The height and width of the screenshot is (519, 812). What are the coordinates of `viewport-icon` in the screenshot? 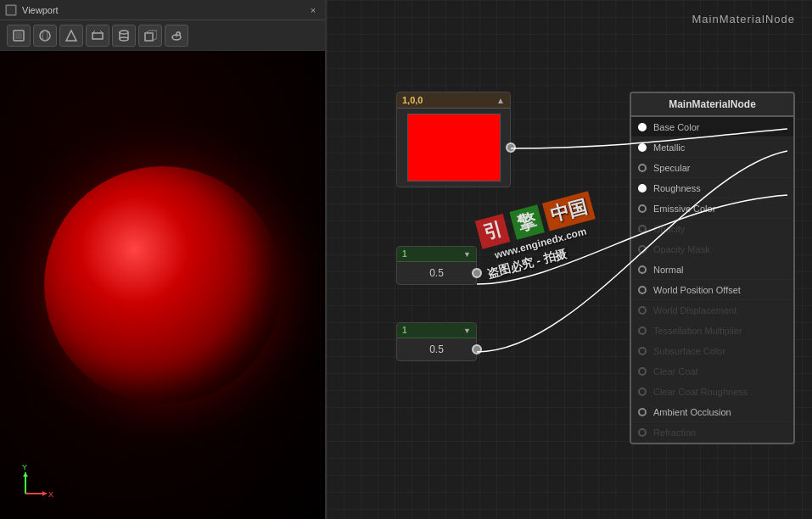 It's located at (11, 10).